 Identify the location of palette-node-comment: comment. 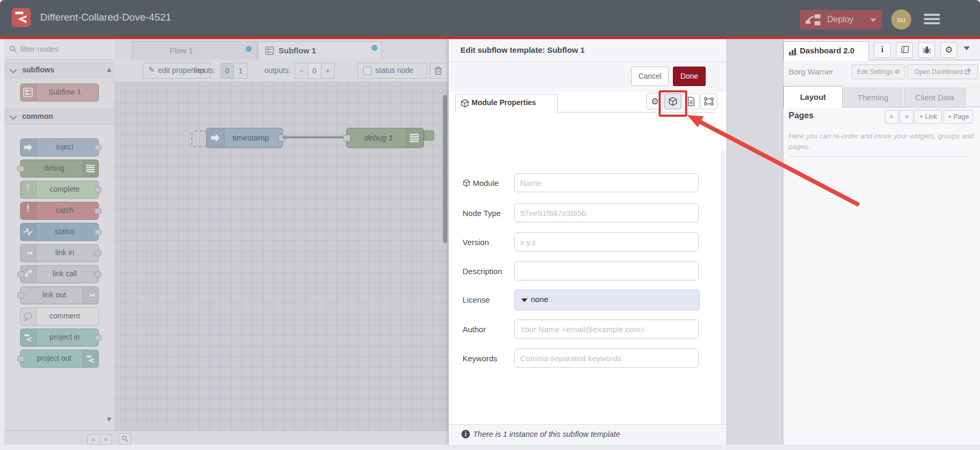
(59, 316).